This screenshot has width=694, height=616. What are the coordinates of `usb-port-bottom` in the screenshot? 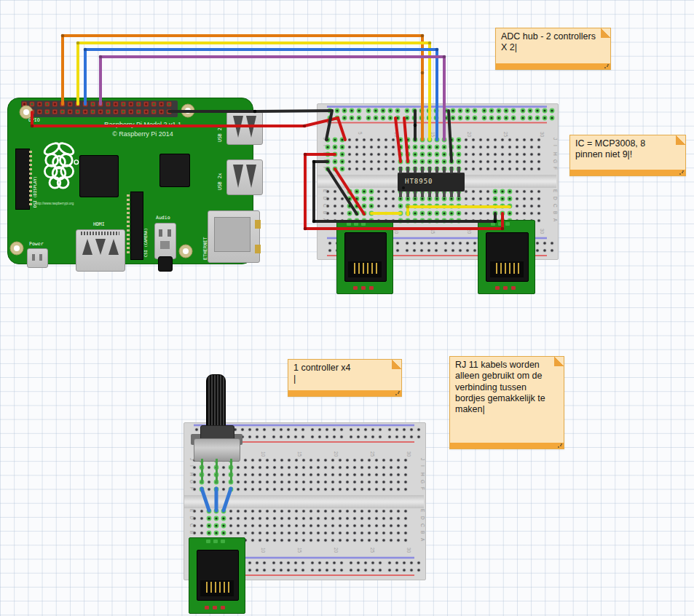 It's located at (245, 178).